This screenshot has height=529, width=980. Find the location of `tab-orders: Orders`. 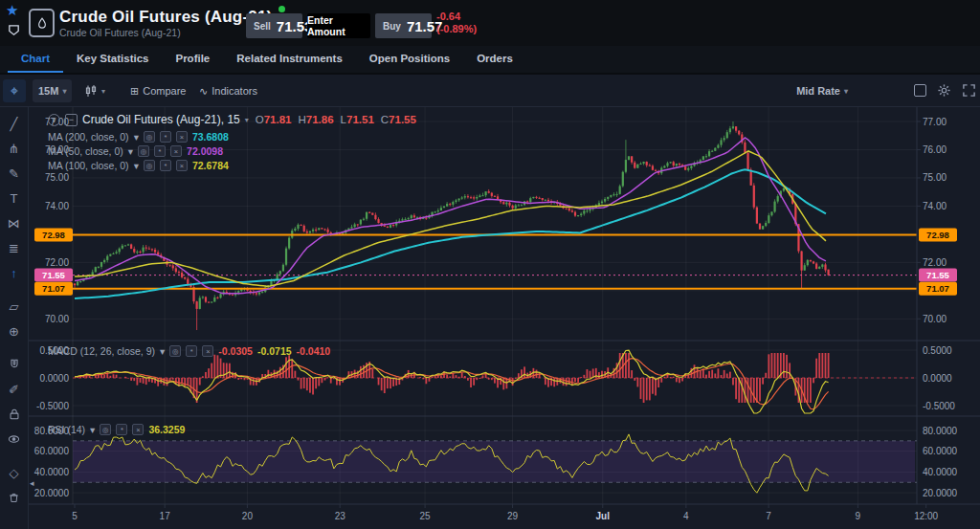

tab-orders: Orders is located at coordinates (495, 59).